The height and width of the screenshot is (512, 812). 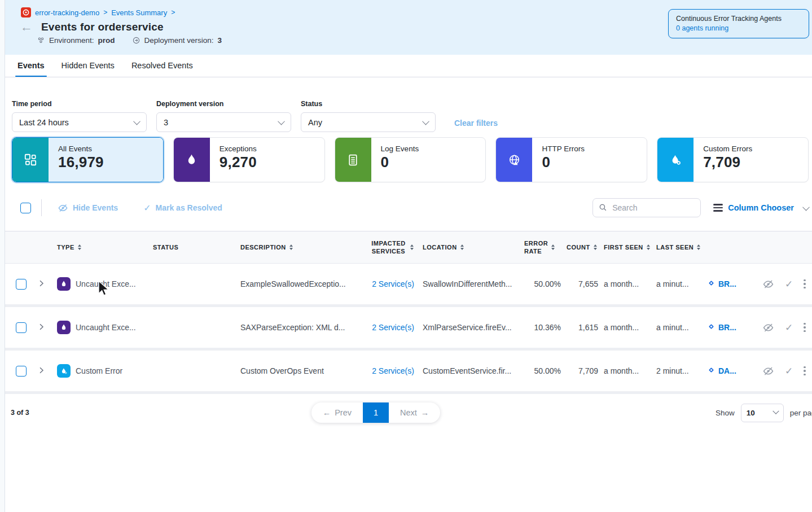 I want to click on search-input, so click(x=647, y=208).